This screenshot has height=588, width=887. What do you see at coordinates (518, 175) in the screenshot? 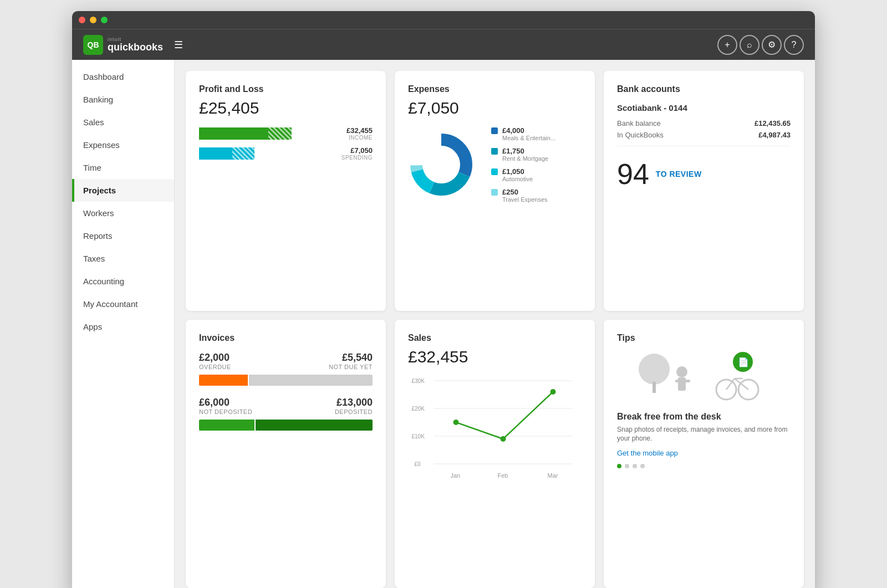
I see `legend-text-auto: £1,050 Automotive` at bounding box center [518, 175].